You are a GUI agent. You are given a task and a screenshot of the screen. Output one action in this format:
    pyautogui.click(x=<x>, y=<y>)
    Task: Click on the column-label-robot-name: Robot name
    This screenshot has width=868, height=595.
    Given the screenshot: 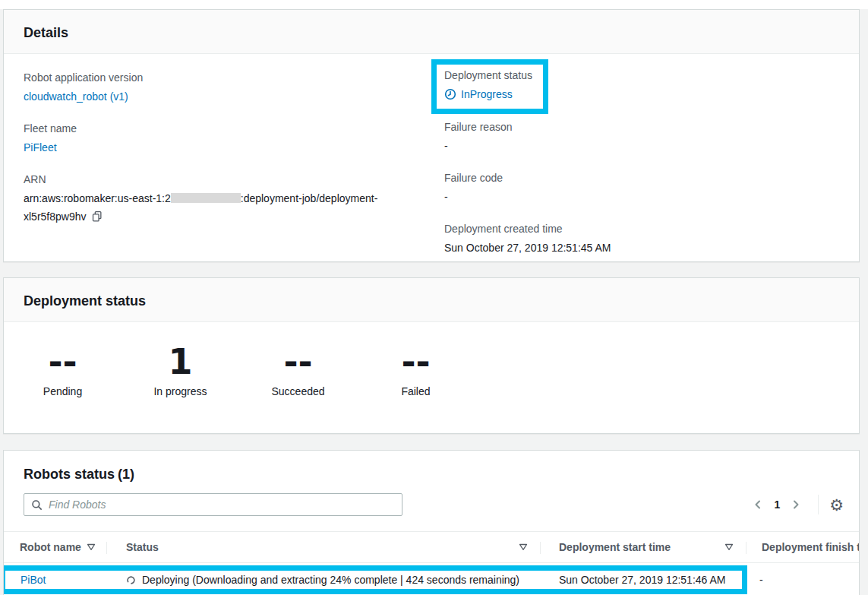 What is the action you would take?
    pyautogui.click(x=50, y=547)
    